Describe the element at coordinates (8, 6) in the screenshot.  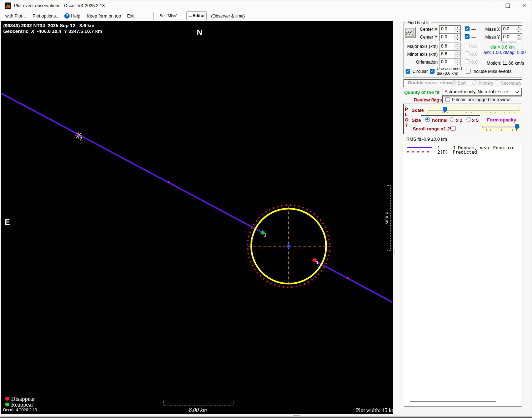
I see `app-icon` at that location.